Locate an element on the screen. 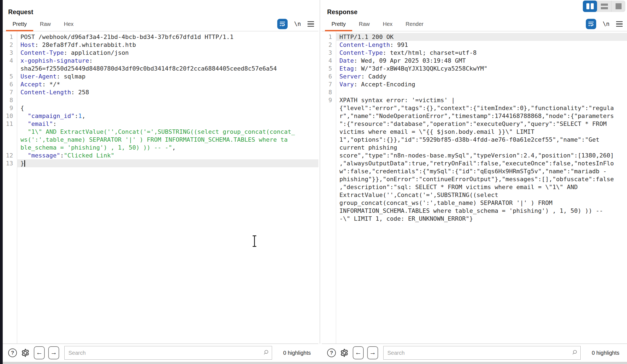 The image size is (627, 364). code-line: "1\" AND ExtractValue('',Concat('=',SUBS… is located at coordinates (161, 132).